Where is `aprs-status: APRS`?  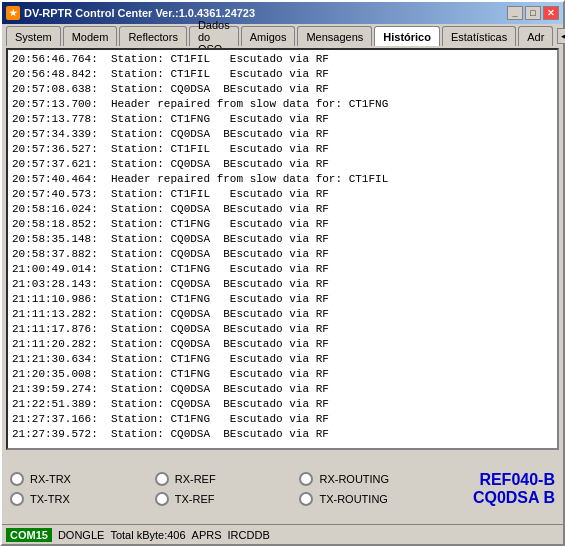 aprs-status: APRS is located at coordinates (207, 535).